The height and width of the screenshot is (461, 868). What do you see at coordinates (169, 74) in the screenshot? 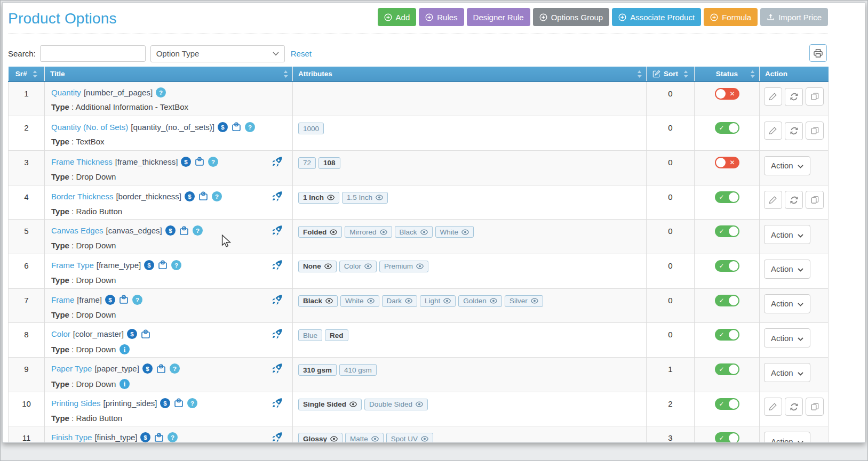
I see `column-header-title: Title` at bounding box center [169, 74].